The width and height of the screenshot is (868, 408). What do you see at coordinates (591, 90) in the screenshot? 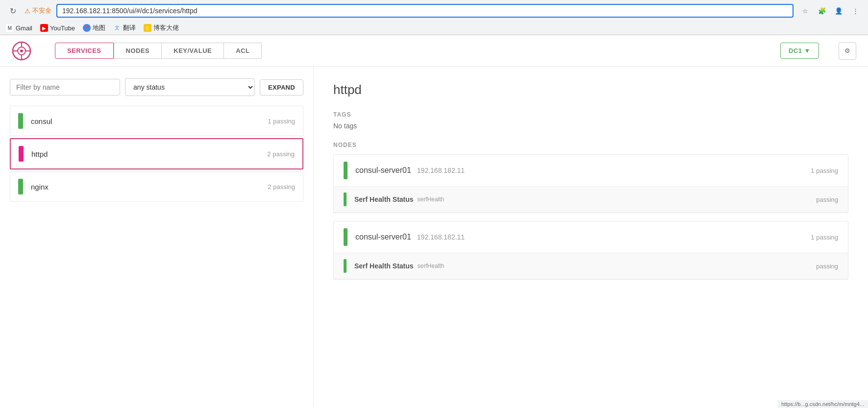
I see `service-detail-title: httpd` at bounding box center [591, 90].